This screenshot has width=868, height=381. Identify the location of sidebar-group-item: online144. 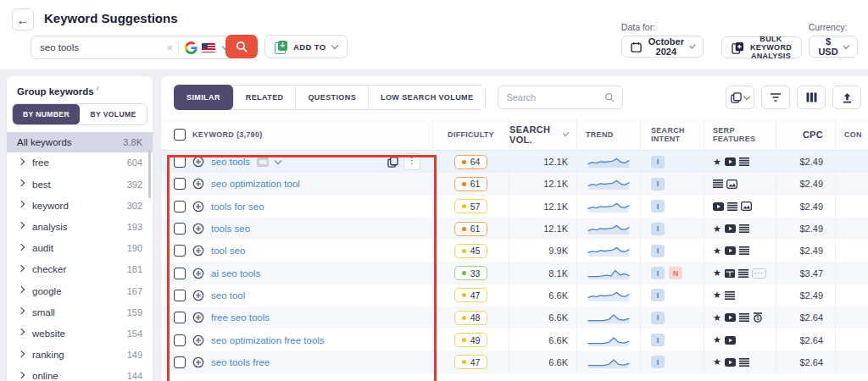
(80, 373).